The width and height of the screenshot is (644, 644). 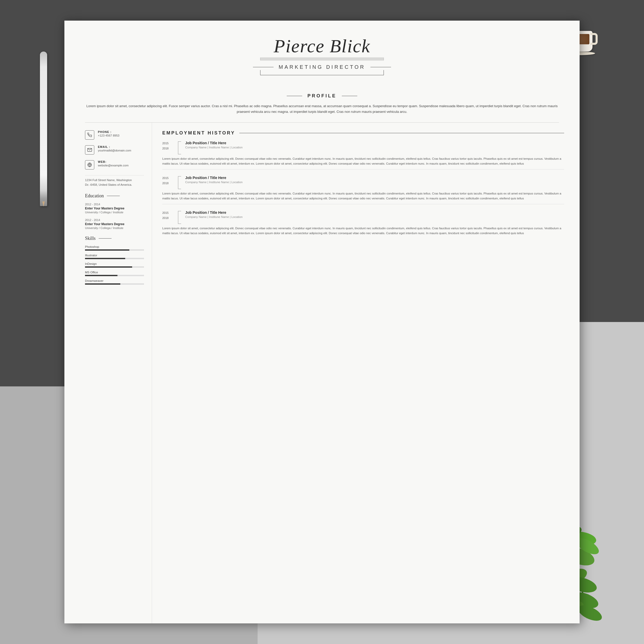 I want to click on name-underline, so click(x=322, y=59).